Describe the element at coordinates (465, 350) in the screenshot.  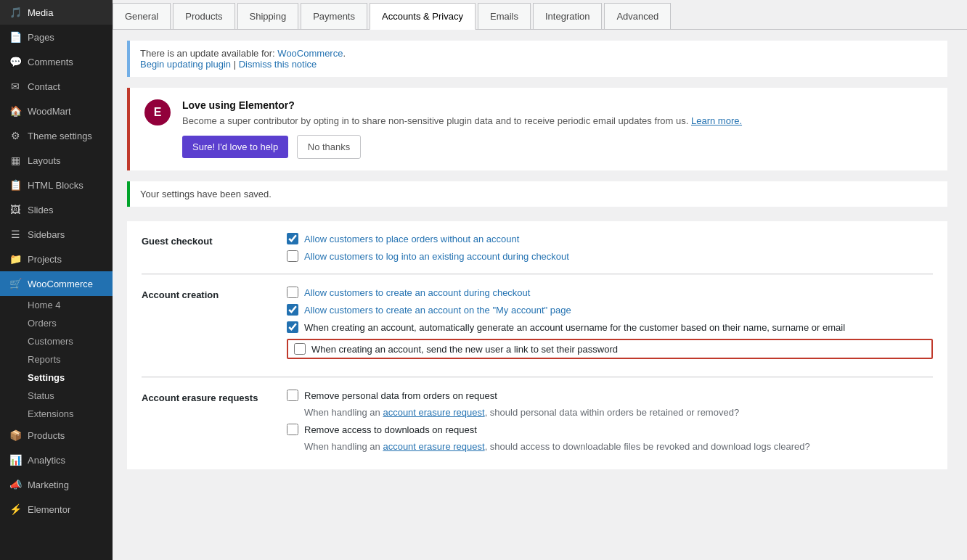
I see `ac-label-4: When creating an account, send the new u…` at that location.